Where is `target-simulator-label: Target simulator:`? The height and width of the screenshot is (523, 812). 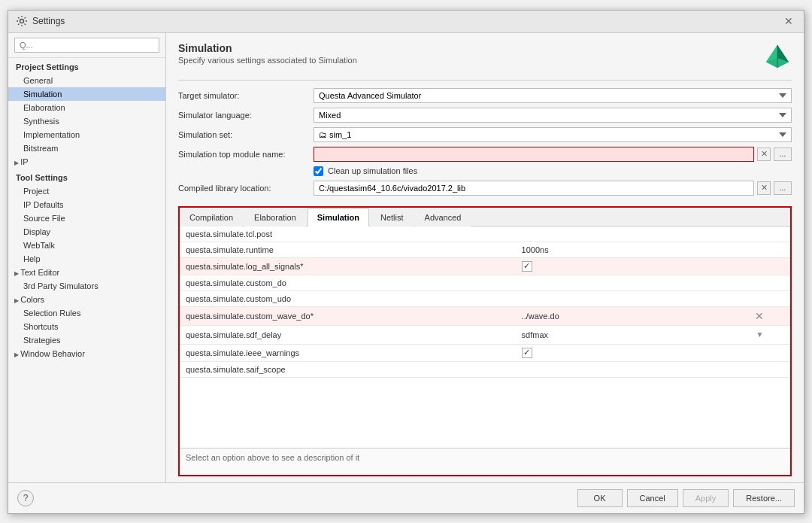 target-simulator-label: Target simulator: is located at coordinates (246, 96).